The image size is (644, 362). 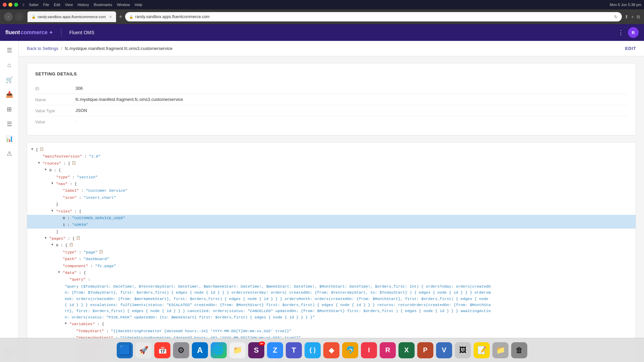 I want to click on json-line-page0: ▼ 0 : { 📋, so click(x=331, y=245).